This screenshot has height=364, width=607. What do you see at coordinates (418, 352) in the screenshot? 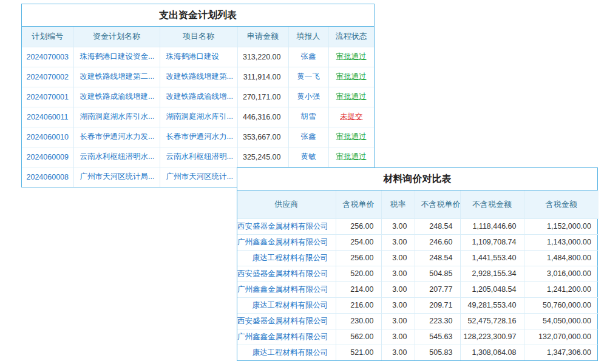
I see `table-row: 康达工程材料有限公司 521.00 3.00 505.83 1,308,064.…` at bounding box center [418, 352].